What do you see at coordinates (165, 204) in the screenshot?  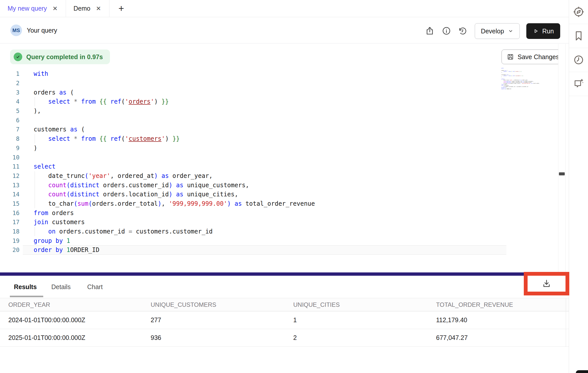 I see `token: ,` at bounding box center [165, 204].